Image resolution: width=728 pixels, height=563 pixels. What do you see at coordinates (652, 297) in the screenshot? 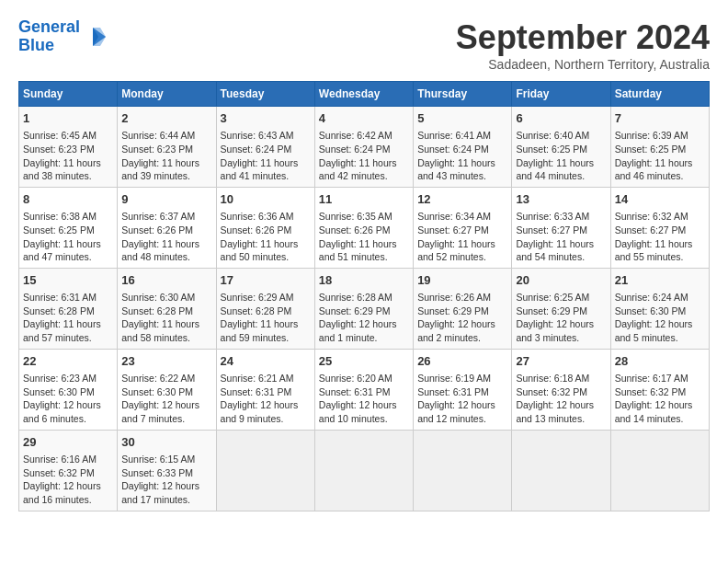
I see `cell-text: Sunrise: 6:24 AM` at bounding box center [652, 297].